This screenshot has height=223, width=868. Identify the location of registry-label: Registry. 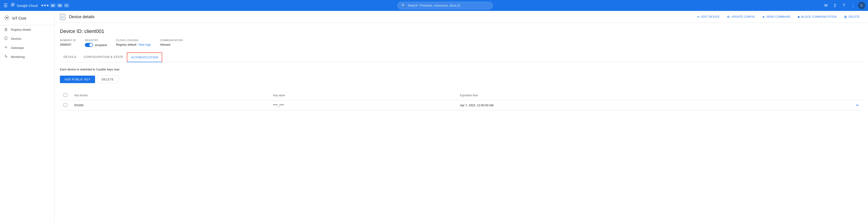
(96, 40).